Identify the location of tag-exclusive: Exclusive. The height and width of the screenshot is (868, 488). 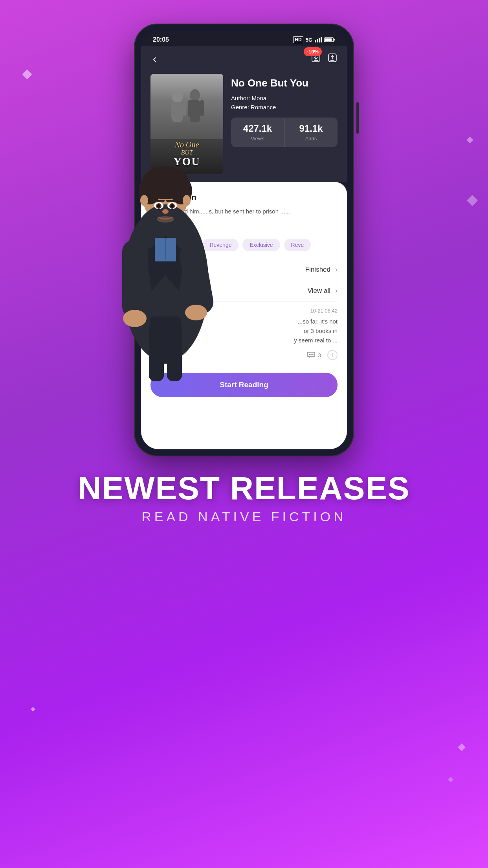
(261, 245).